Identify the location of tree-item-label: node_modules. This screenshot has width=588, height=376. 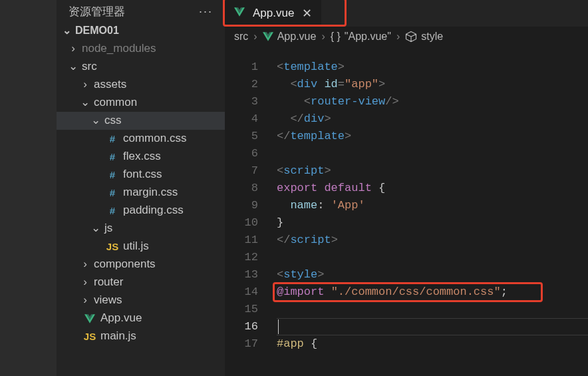
(119, 49).